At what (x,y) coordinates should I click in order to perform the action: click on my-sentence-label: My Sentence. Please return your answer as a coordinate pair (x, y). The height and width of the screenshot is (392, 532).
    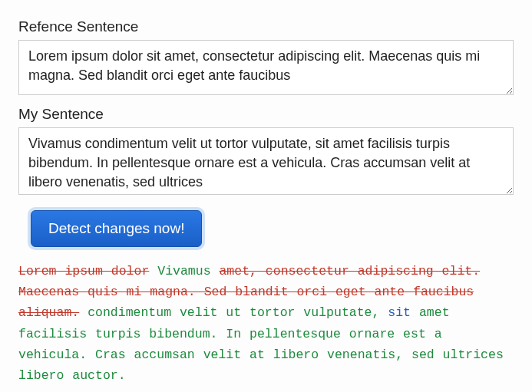
    Looking at the image, I should click on (266, 114).